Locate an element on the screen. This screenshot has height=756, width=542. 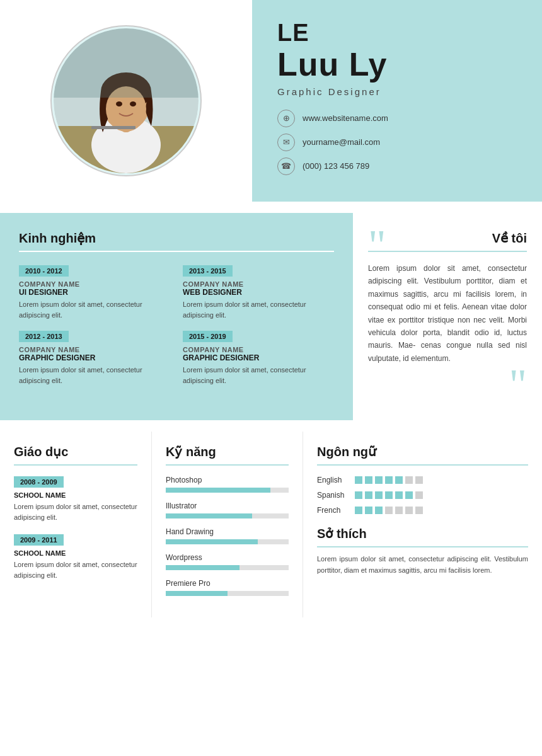
skill-item-3: Wordpress is located at coordinates (227, 562).